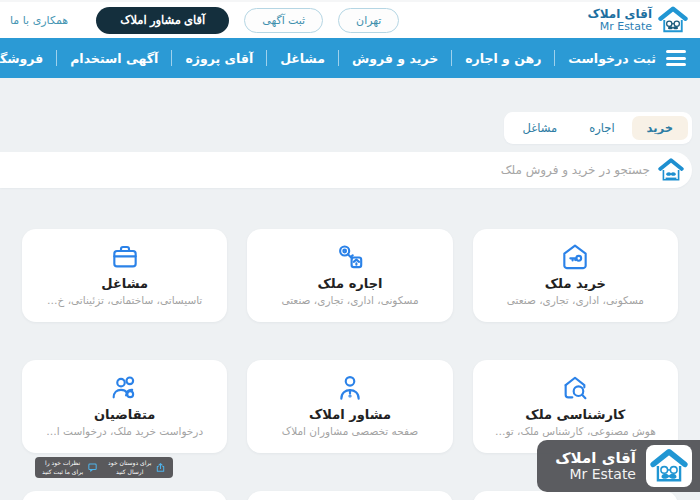 Image resolution: width=700 pixels, height=500 pixels. What do you see at coordinates (219, 58) in the screenshot?
I see `nav-item-mr-project: آقای پروژه` at bounding box center [219, 58].